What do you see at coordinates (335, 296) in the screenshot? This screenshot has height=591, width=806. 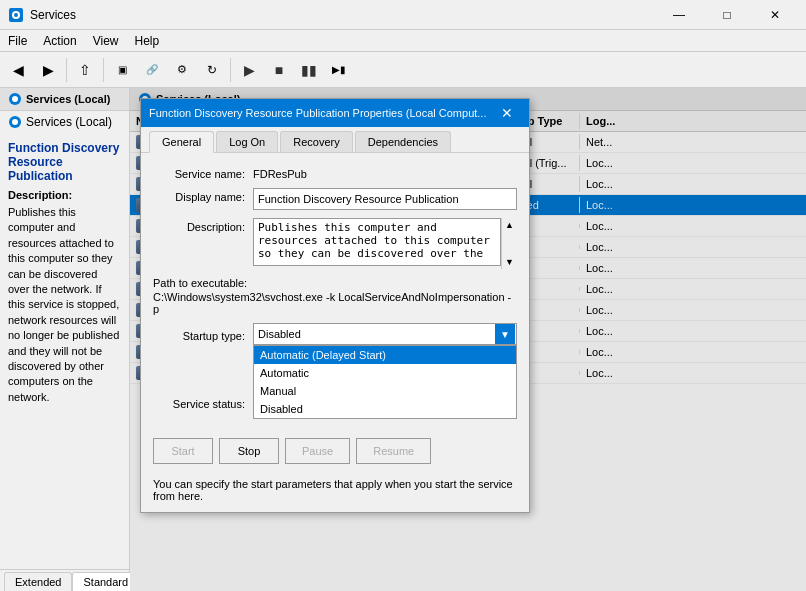 I see `path-row: Path to executable: C:\Windows\system32\…` at bounding box center [335, 296].